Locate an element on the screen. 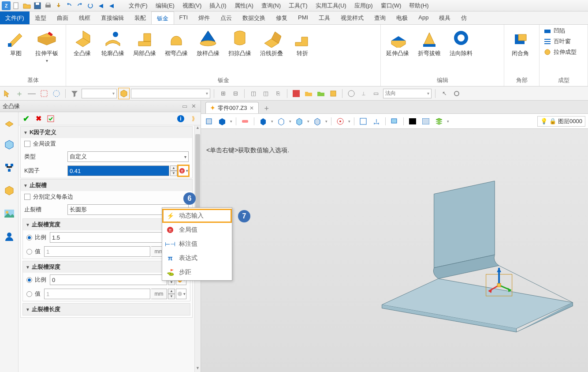 Image resolution: width=588 pixels, height=372 pixels. box-select-icon is located at coordinates (44, 94).